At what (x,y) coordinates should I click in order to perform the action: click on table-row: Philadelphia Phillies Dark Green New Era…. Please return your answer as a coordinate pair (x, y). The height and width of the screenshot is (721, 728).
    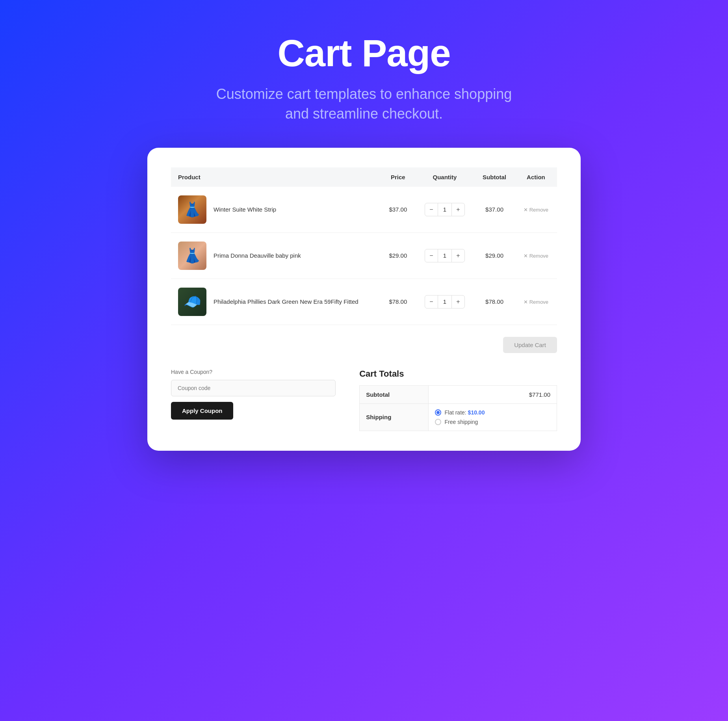
    Looking at the image, I should click on (364, 302).